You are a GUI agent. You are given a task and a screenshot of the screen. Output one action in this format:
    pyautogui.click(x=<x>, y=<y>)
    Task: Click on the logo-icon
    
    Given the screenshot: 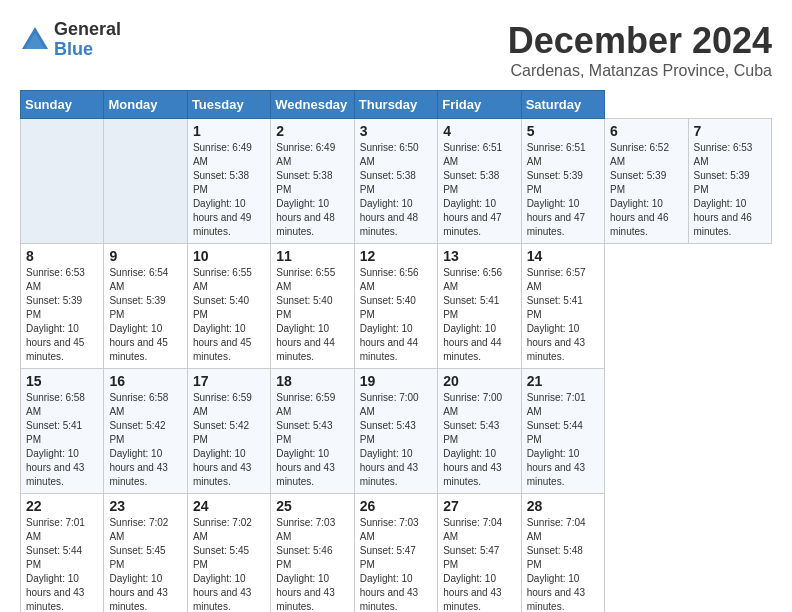 What is the action you would take?
    pyautogui.click(x=35, y=40)
    